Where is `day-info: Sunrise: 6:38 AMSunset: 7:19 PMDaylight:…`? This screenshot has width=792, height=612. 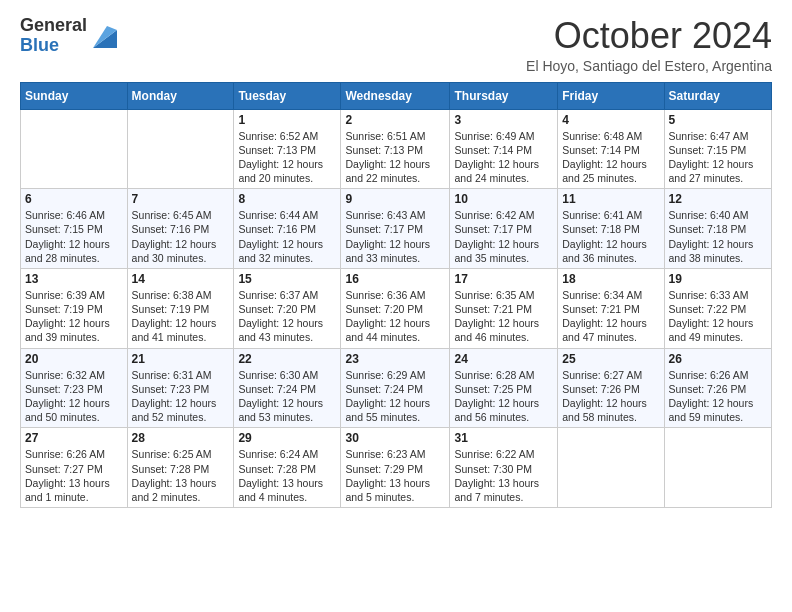 day-info: Sunrise: 6:38 AMSunset: 7:19 PMDaylight:… is located at coordinates (181, 316).